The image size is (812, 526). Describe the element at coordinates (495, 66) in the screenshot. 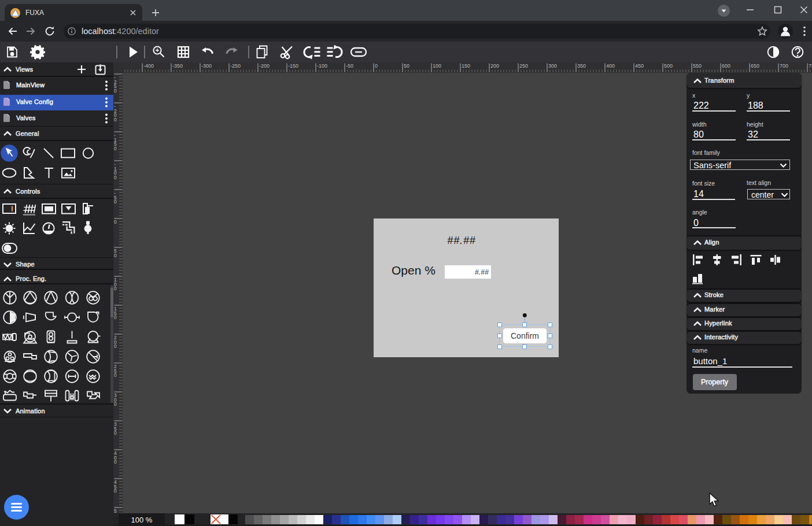

I see `svg-text: 200` at that location.